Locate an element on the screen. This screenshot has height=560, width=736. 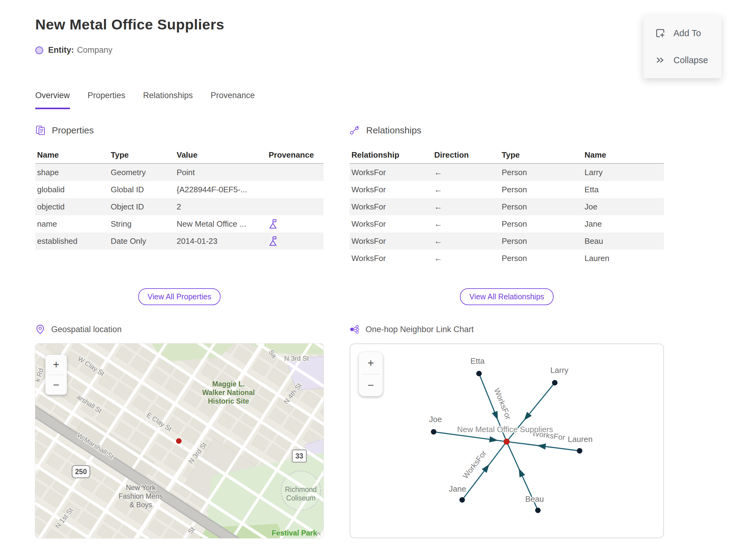
link-chart-section-header: One-hop Neighbor Link Chart is located at coordinates (412, 329).